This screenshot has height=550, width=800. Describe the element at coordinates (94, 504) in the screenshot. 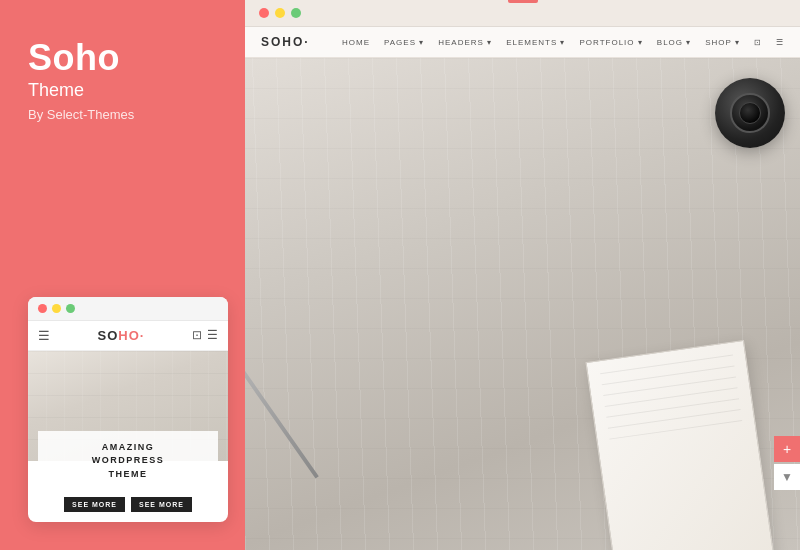

I see `see-more-button-1: SEE MORE` at that location.